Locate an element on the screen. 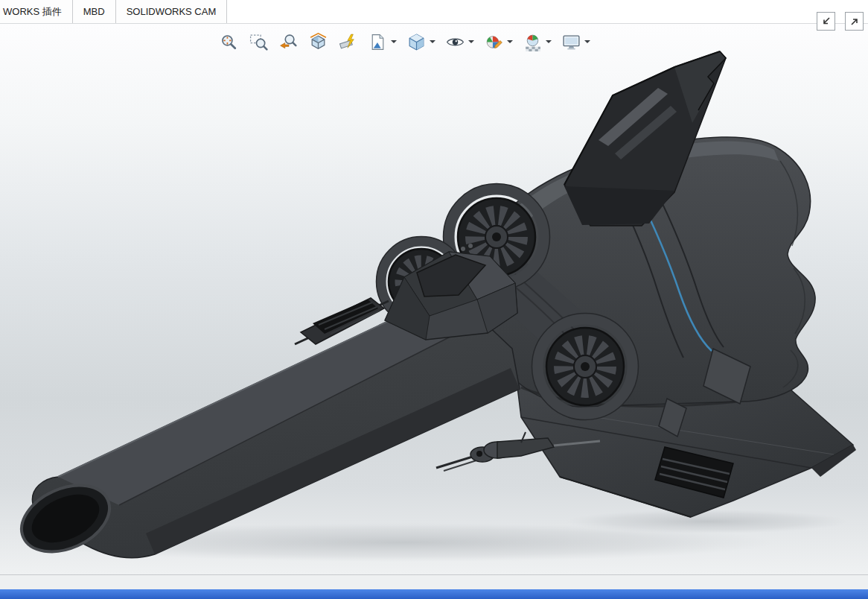  edit-appearance-button is located at coordinates (499, 42).